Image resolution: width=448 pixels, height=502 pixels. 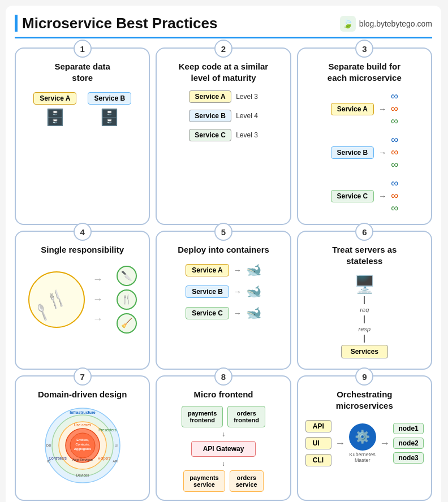 What do you see at coordinates (223, 395) in the screenshot?
I see `card-8-title: Micro frontend` at bounding box center [223, 395].